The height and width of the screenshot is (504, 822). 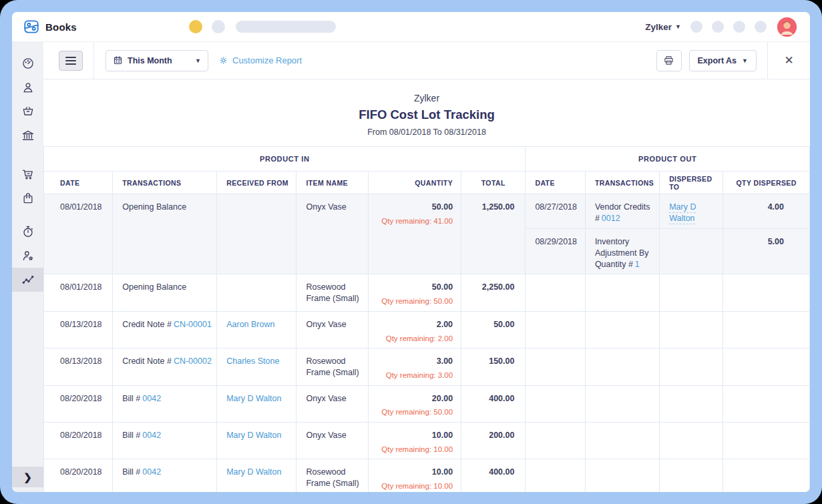 I want to click on sidebar-item-contacts, so click(x=28, y=87).